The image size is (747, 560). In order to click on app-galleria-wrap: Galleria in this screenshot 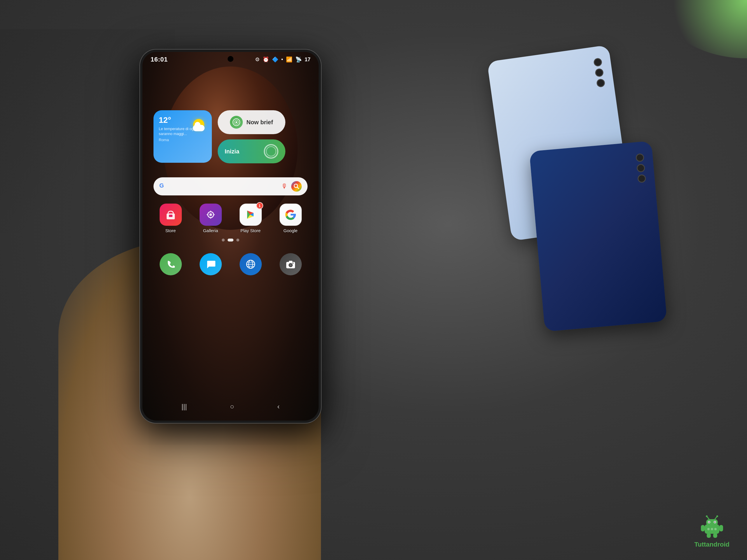, I will do `click(211, 218)`.